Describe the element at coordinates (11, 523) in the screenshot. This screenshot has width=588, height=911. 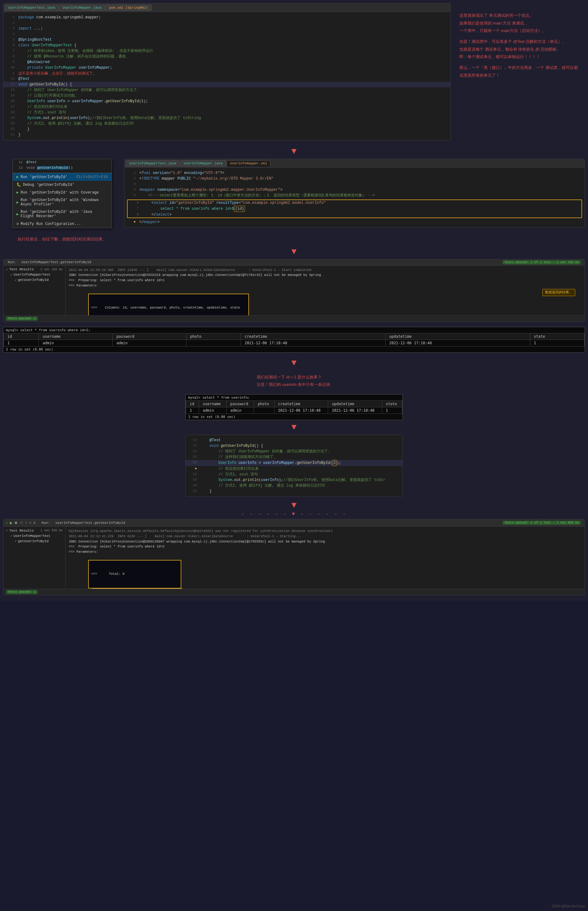
I see `run-icon-2: ▶` at that location.